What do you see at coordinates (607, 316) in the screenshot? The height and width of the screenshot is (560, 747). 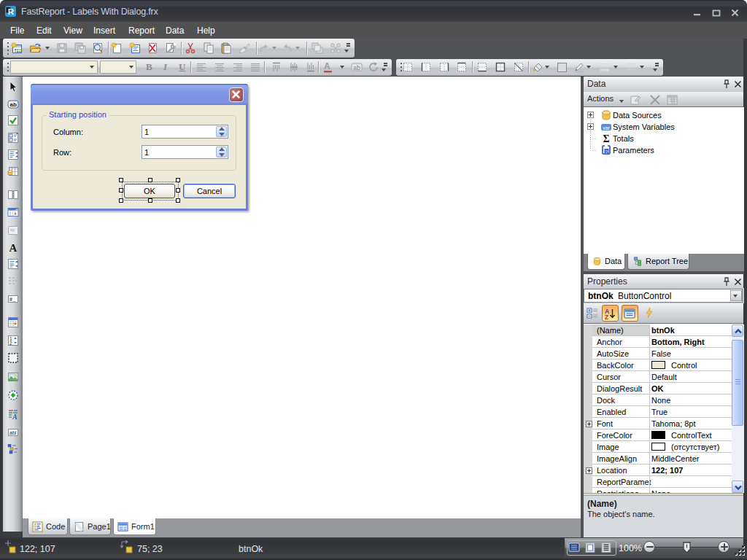 I see `svg-text: Z` at bounding box center [607, 316].